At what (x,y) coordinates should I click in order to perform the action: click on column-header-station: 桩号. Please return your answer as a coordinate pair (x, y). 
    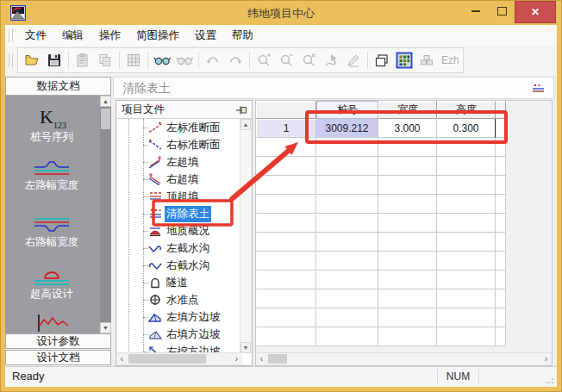
    Looking at the image, I should click on (347, 110).